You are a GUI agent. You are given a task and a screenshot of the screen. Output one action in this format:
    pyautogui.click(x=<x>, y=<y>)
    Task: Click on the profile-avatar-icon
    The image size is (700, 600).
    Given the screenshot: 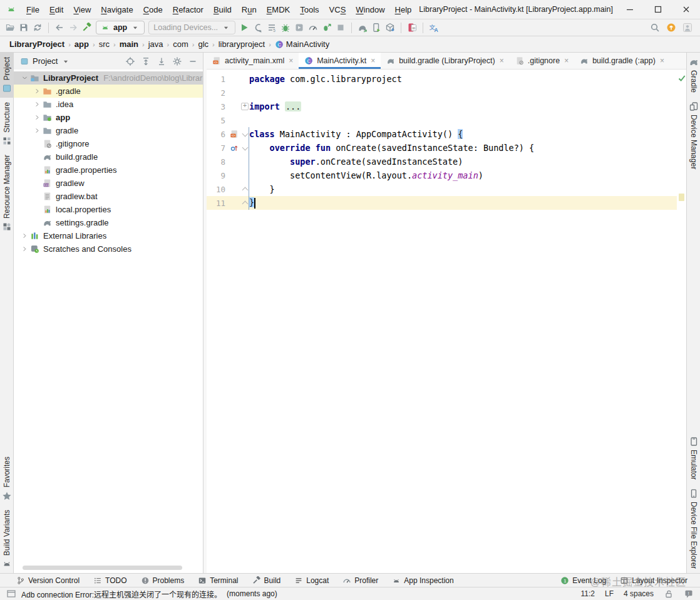 What is the action you would take?
    pyautogui.click(x=687, y=28)
    